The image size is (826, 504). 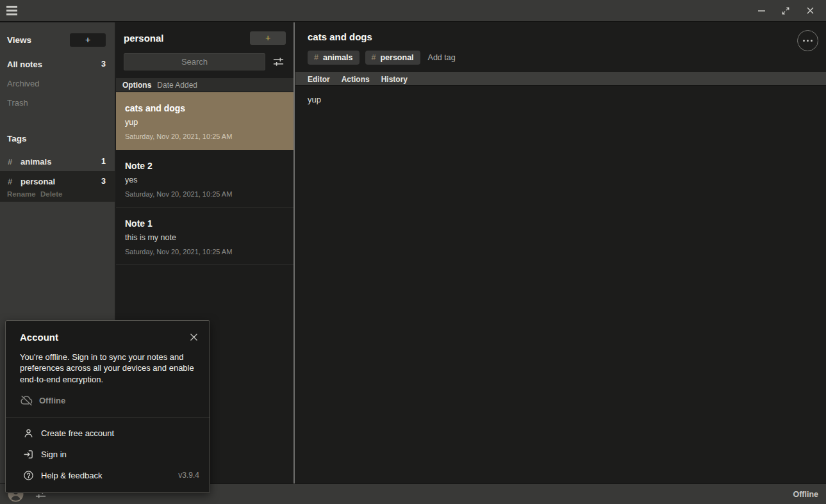 What do you see at coordinates (393, 58) in the screenshot?
I see `tag-pill-personal: # personal` at bounding box center [393, 58].